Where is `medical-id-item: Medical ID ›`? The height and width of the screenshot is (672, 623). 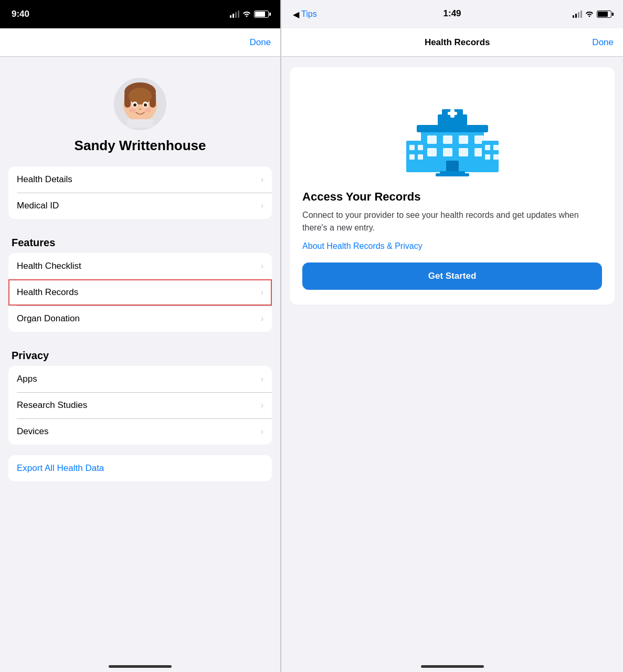
medical-id-item: Medical ID › is located at coordinates (140, 206).